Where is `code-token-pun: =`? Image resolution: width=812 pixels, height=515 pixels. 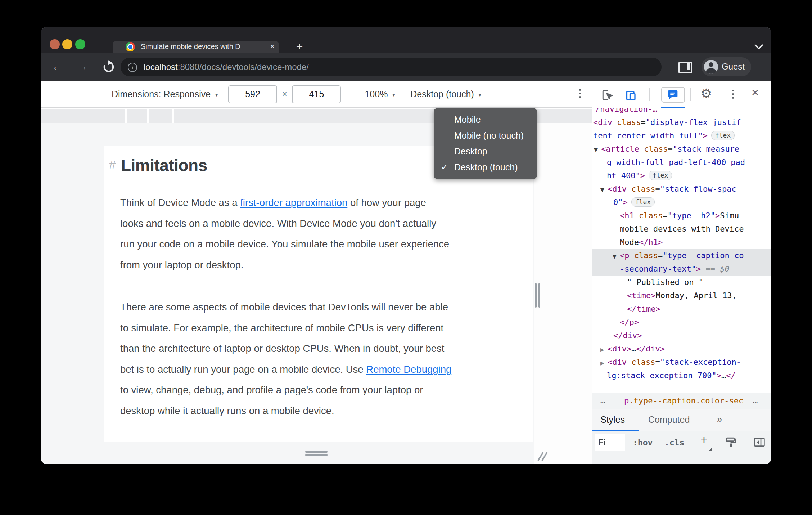
code-token-pun: = is located at coordinates (660, 256).